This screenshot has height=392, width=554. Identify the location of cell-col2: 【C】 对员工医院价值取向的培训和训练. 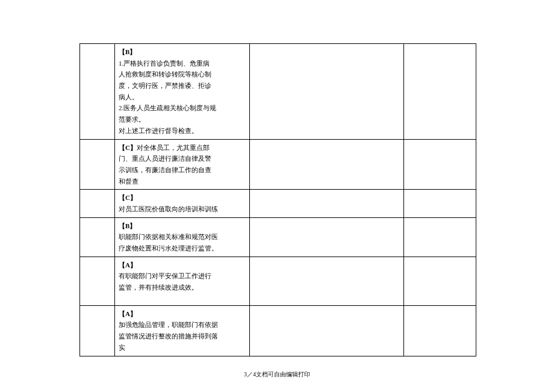
(182, 204).